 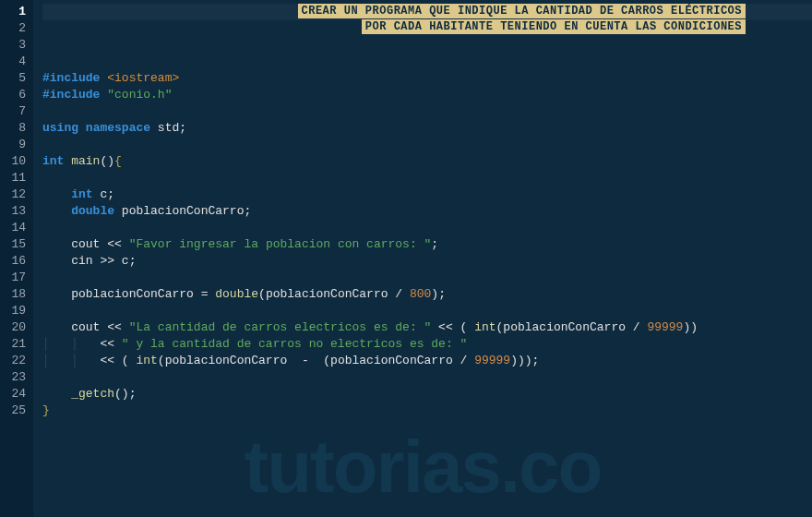 What do you see at coordinates (427, 211) in the screenshot?
I see `code-line: double poblacionConCarro;` at bounding box center [427, 211].